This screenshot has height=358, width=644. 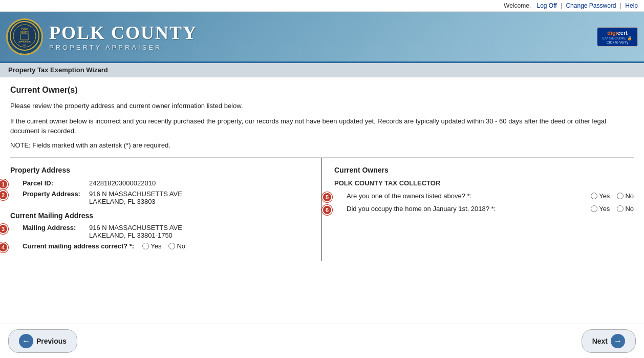 I want to click on q2-yes-label: Yes, so click(x=600, y=209).